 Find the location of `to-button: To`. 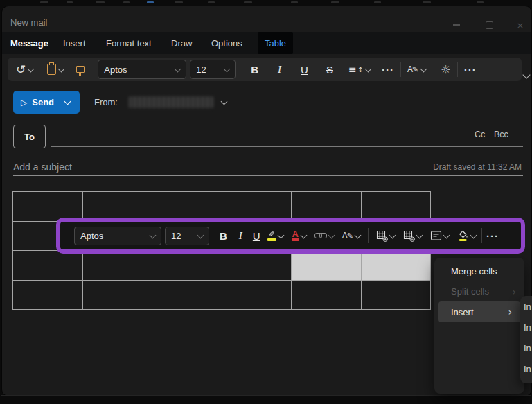

to-button: To is located at coordinates (29, 137).